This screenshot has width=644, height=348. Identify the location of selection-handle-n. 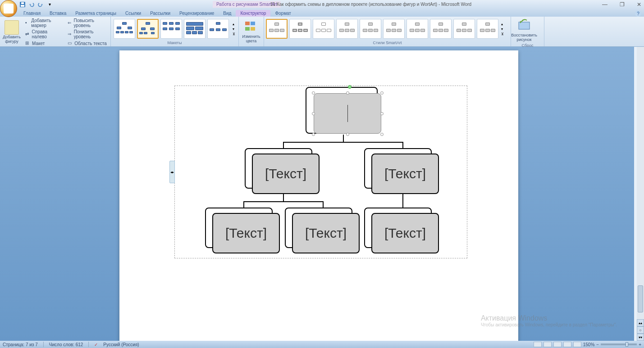
(348, 93).